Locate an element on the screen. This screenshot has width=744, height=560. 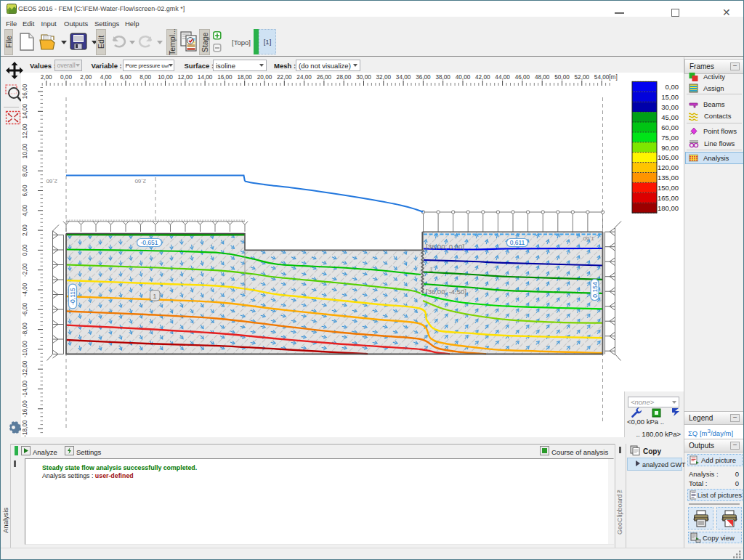
svg-text: 15,00 is located at coordinates (670, 97).